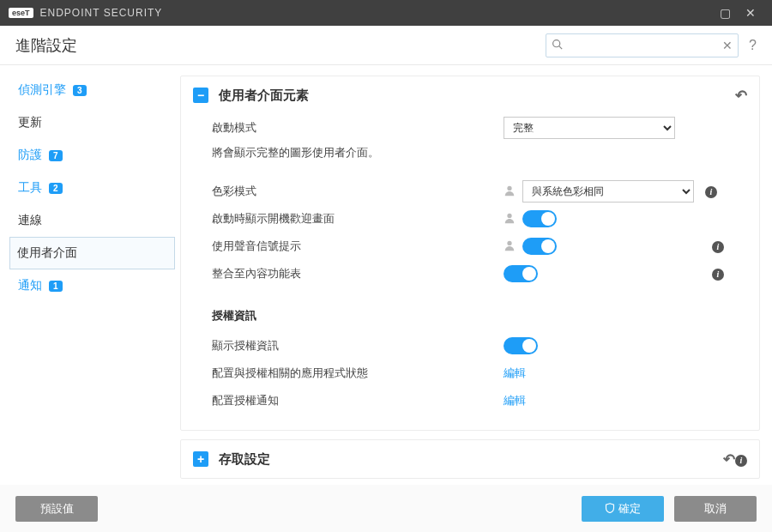  What do you see at coordinates (623, 509) in the screenshot?
I see `ok-button: 確定` at bounding box center [623, 509].